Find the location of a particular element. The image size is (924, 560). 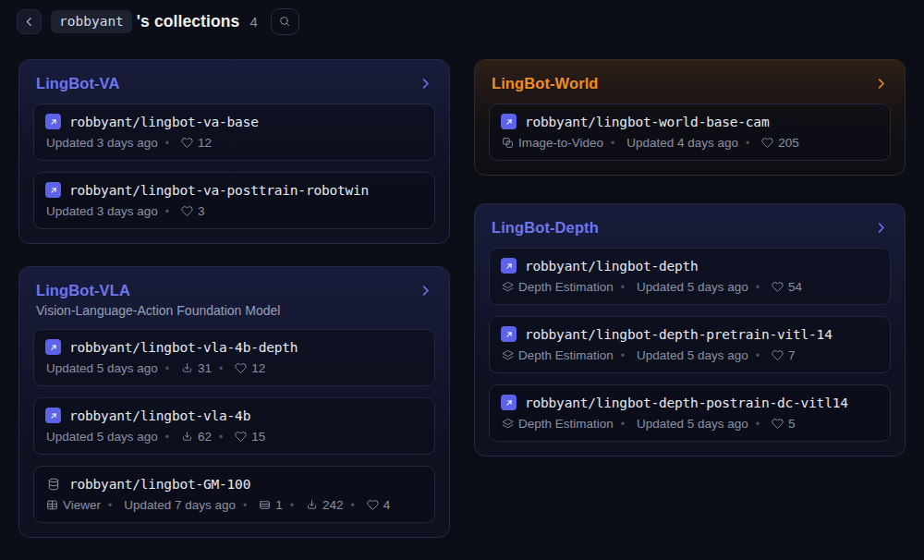

model-meta: Depth Estimation Updated 5 days ago 54 is located at coordinates (689, 286).